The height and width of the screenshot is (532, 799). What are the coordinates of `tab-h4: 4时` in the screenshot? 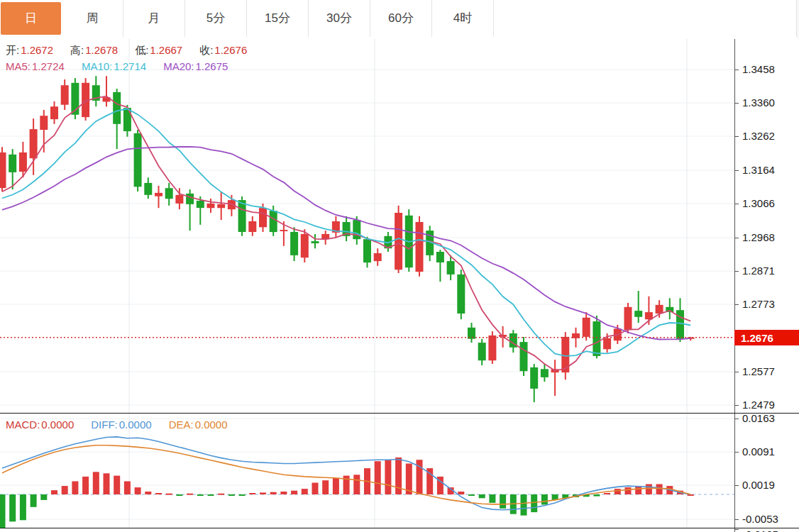 It's located at (463, 18).